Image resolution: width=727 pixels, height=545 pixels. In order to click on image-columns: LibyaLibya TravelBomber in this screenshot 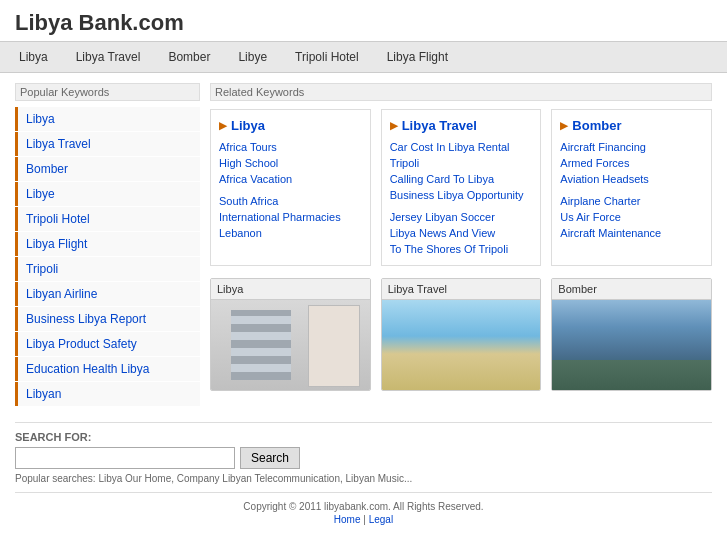, I will do `click(461, 334)`.